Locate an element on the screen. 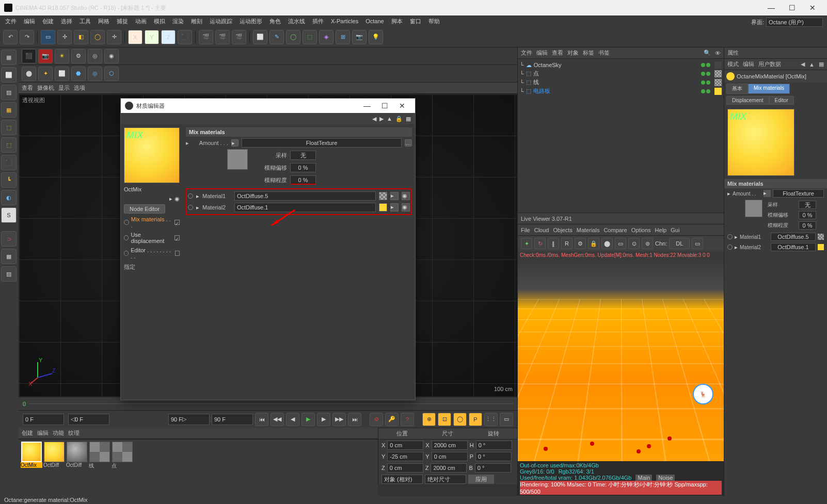  snap-s-button: S is located at coordinates (9, 215).